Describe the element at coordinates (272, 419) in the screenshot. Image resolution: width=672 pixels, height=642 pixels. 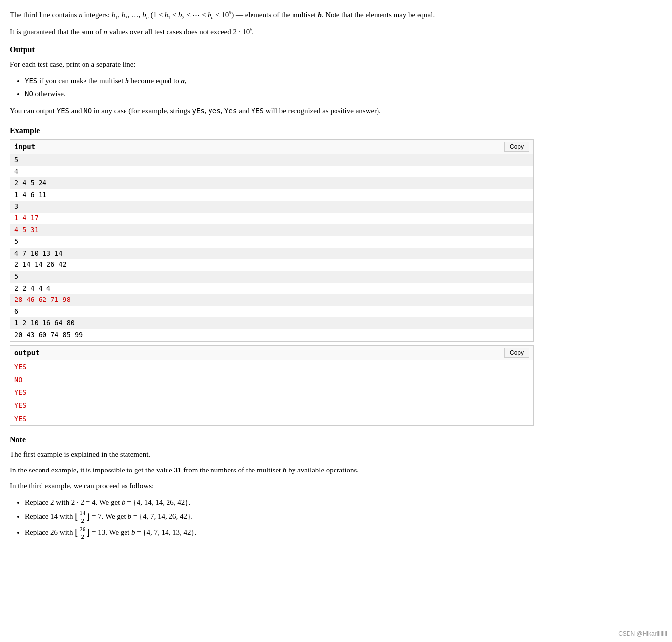
I see `output-line-5: YES` at that location.